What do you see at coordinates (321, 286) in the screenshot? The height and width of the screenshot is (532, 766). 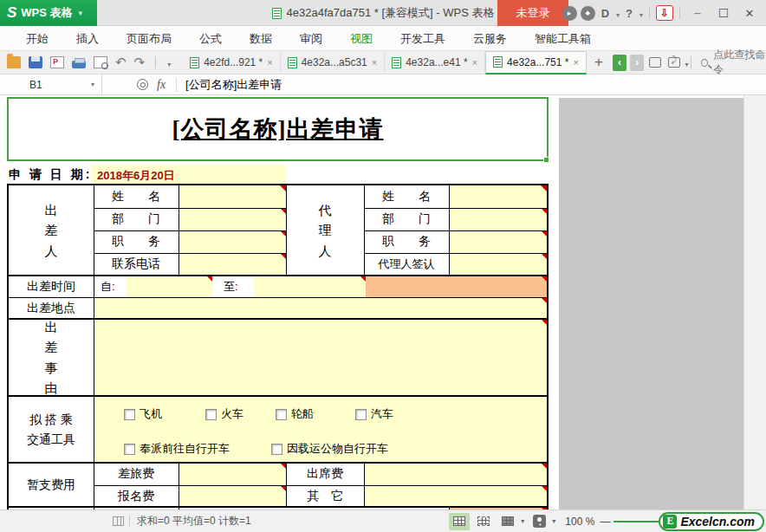 I see `trip-time-cell: 自: 至:` at bounding box center [321, 286].